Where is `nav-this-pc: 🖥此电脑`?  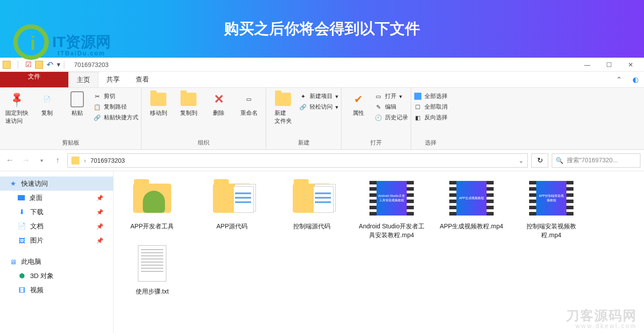
nav-this-pc: 🖥此电脑 is located at coordinates (57, 262).